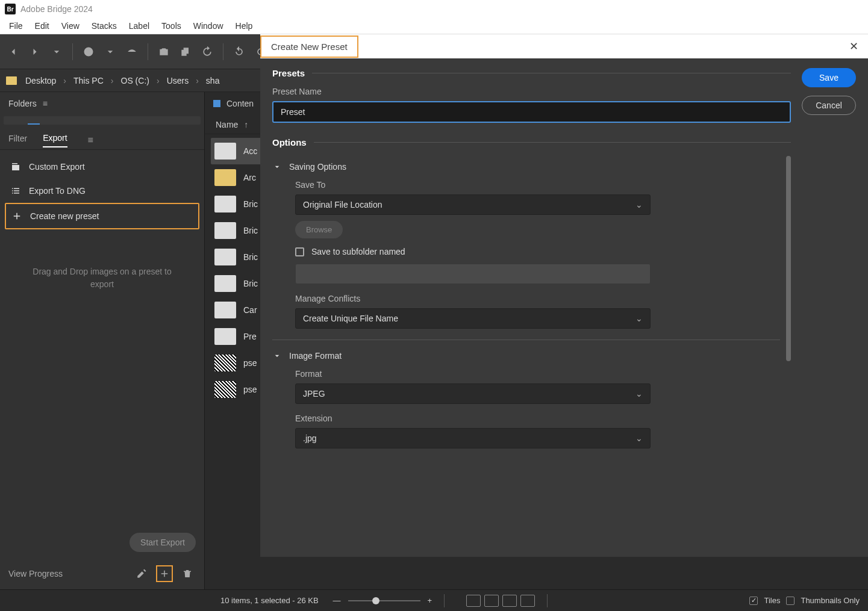  Describe the element at coordinates (207, 52) in the screenshot. I see `refresh-icon` at that location.